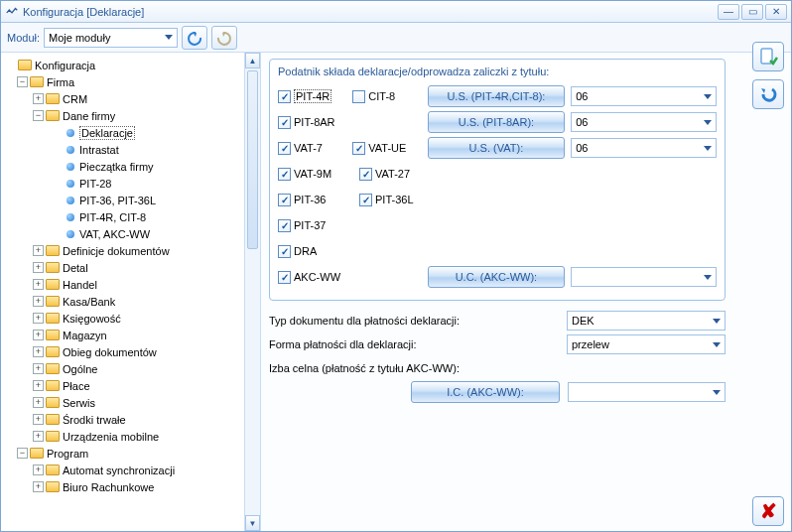 The image size is (792, 532). What do you see at coordinates (752, 12) in the screenshot?
I see `maximize-button: ▭` at bounding box center [752, 12].